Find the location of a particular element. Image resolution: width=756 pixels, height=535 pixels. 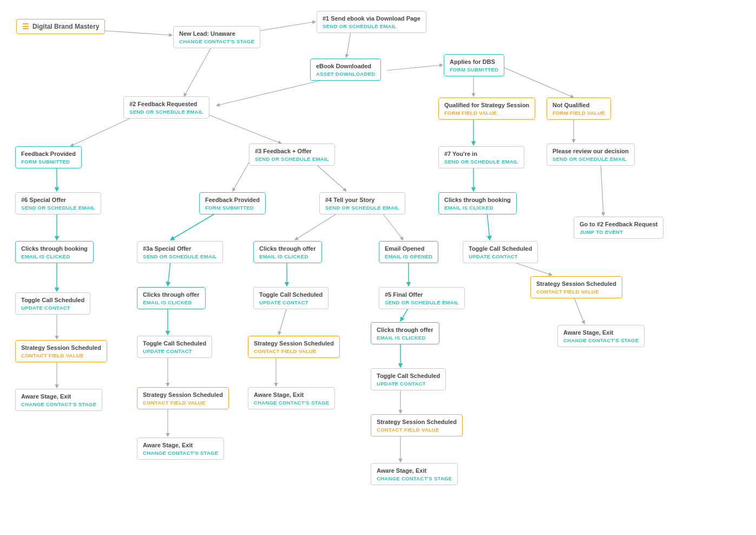

node-n3: #1 Send ebook via Download Page SEND OR … is located at coordinates (371, 22).